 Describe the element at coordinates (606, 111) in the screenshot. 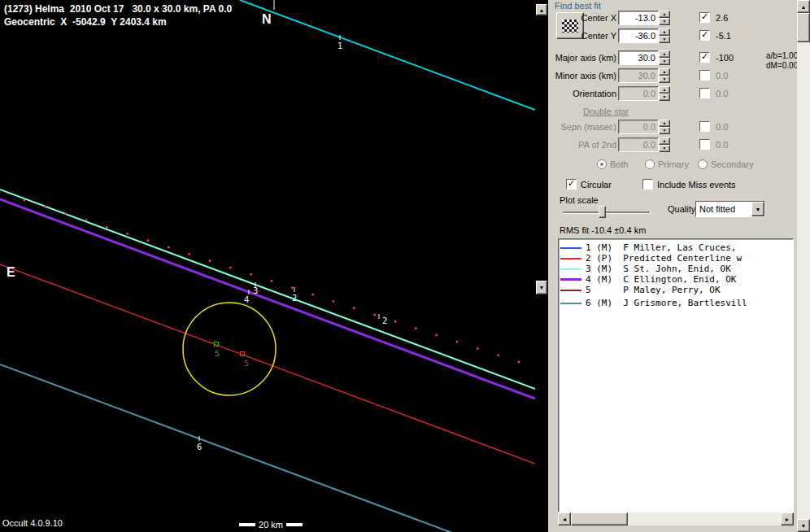

I see `double-star-link: Double star` at that location.